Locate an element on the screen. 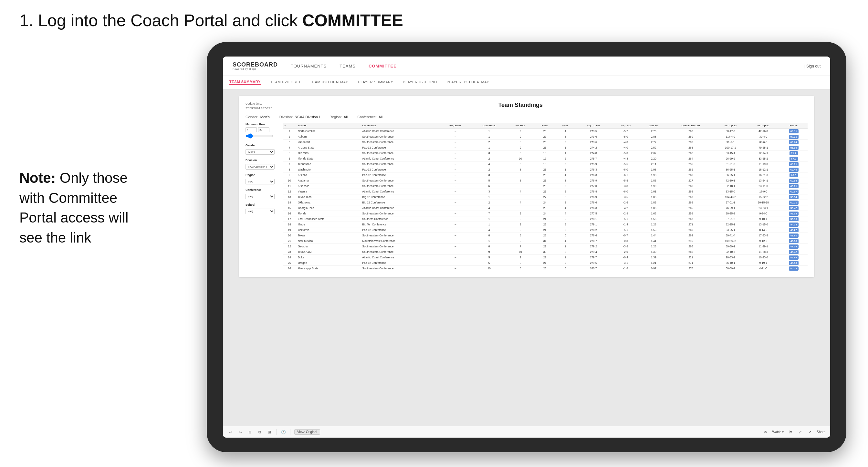 The height and width of the screenshot is (467, 868). division-select: NCAA Division I is located at coordinates (260, 167).